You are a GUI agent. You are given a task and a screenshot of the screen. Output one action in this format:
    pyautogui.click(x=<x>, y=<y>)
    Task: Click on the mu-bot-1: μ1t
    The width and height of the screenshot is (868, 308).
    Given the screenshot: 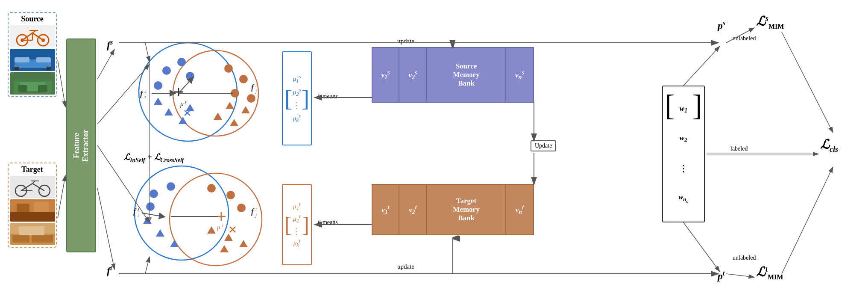 What is the action you would take?
    pyautogui.click(x=296, y=206)
    